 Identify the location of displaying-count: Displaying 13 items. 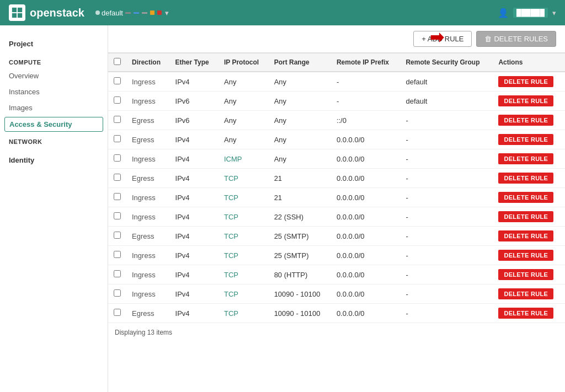
(337, 332).